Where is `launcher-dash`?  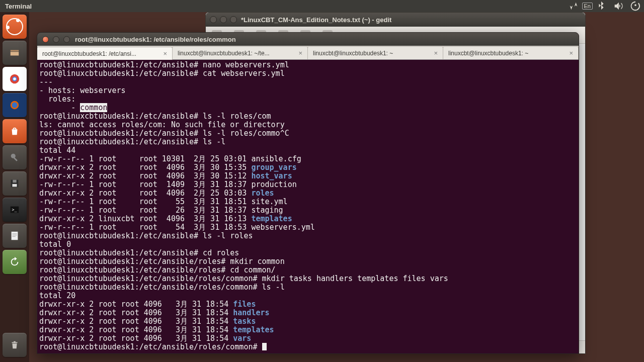
launcher-dash is located at coordinates (15, 27).